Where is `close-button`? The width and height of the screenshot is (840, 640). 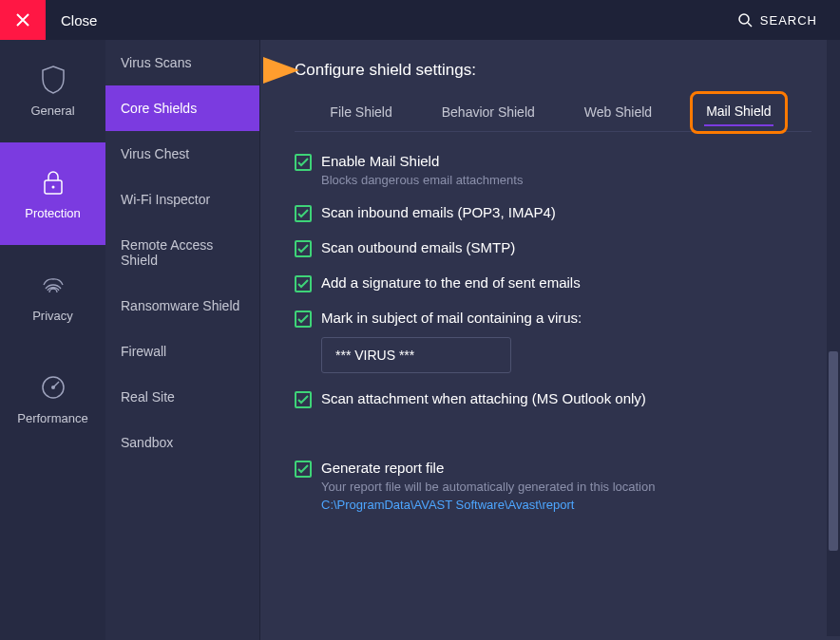 close-button is located at coordinates (23, 20).